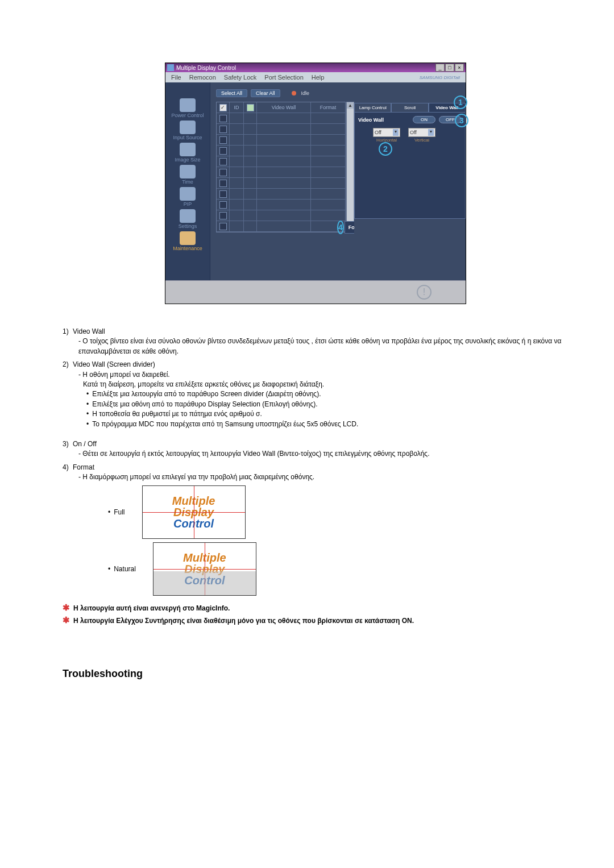  Describe the element at coordinates (188, 219) in the screenshot. I see `sidebar-item-settings: Settings` at that location.